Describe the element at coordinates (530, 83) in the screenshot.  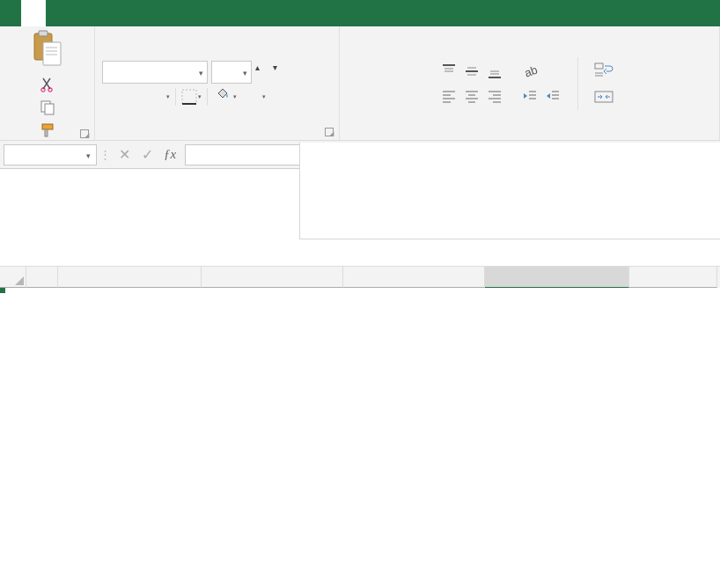
I see `group-alignment: ab` at that location.